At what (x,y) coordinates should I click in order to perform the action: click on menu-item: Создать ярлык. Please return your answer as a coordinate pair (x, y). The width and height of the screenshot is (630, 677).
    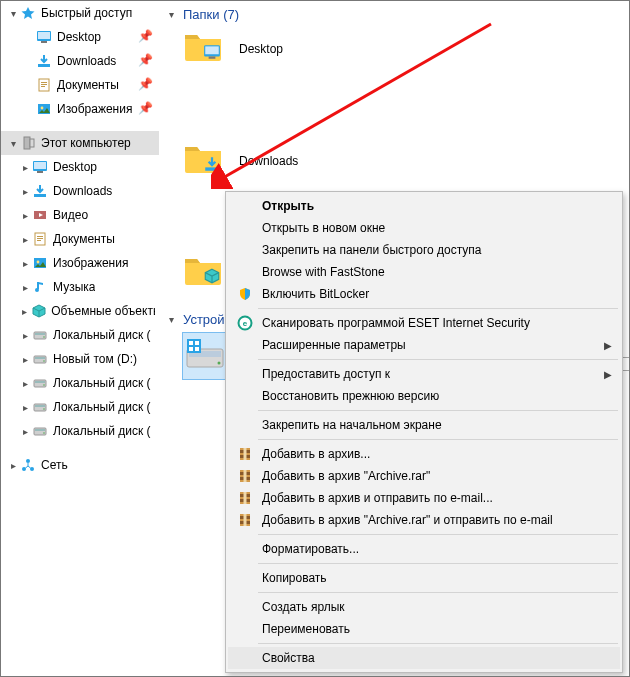
    Looking at the image, I should click on (424, 607).